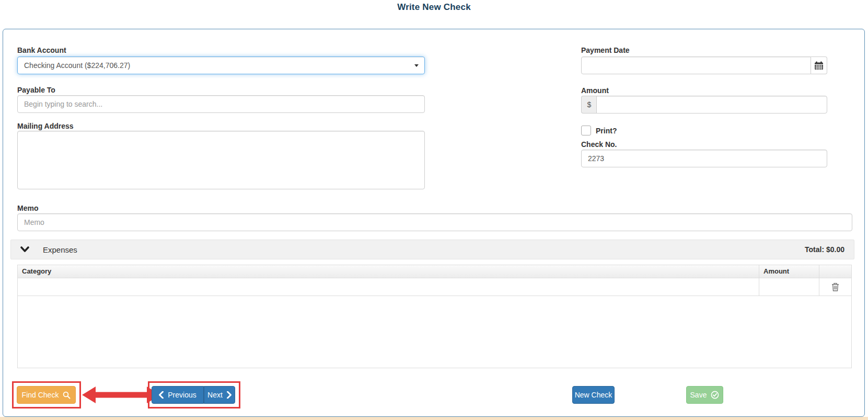 The image size is (868, 420). Describe the element at coordinates (696, 65) in the screenshot. I see `payment-date-input` at that location.